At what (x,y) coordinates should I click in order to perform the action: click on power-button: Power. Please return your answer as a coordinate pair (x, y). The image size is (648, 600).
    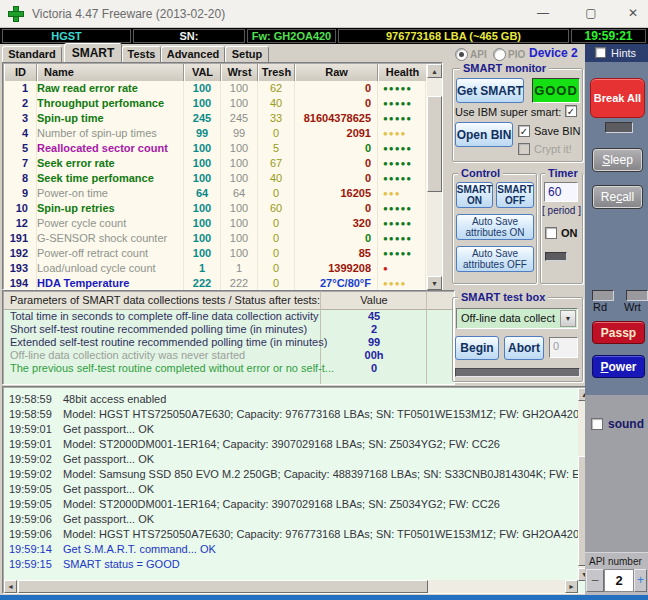
    Looking at the image, I should click on (618, 366).